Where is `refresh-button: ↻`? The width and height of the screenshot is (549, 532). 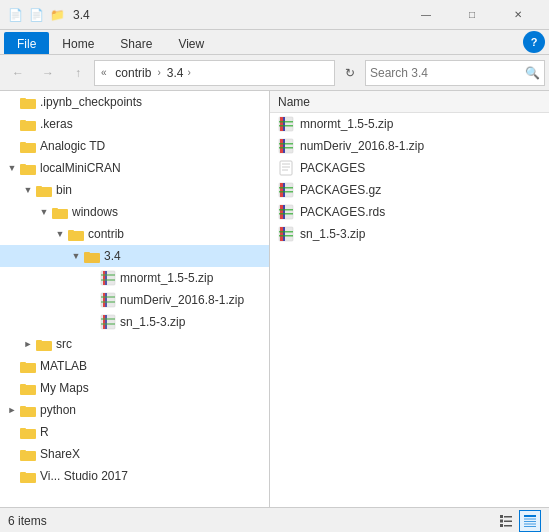 refresh-button: ↻ is located at coordinates (350, 73).